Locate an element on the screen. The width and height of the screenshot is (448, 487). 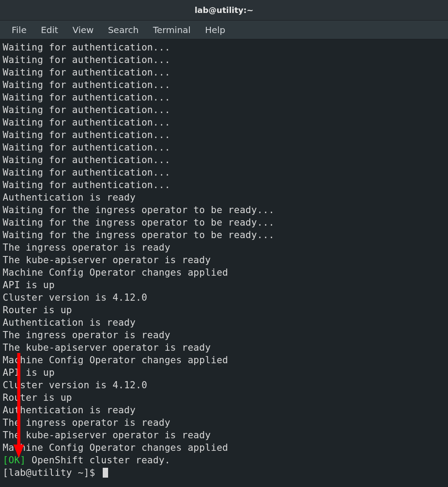
cursor-icon is located at coordinates (105, 473).